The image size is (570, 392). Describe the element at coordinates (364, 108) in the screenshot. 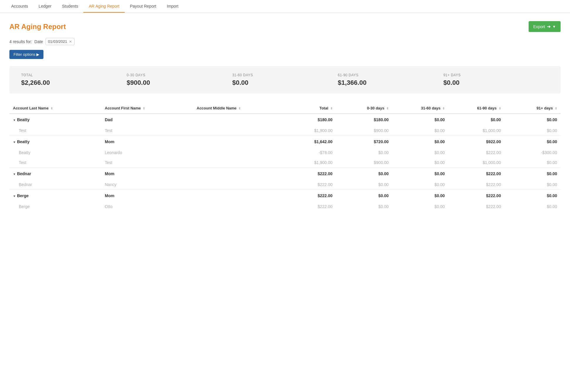

I see `col-header-0-30: 0-30 days ⇕` at that location.